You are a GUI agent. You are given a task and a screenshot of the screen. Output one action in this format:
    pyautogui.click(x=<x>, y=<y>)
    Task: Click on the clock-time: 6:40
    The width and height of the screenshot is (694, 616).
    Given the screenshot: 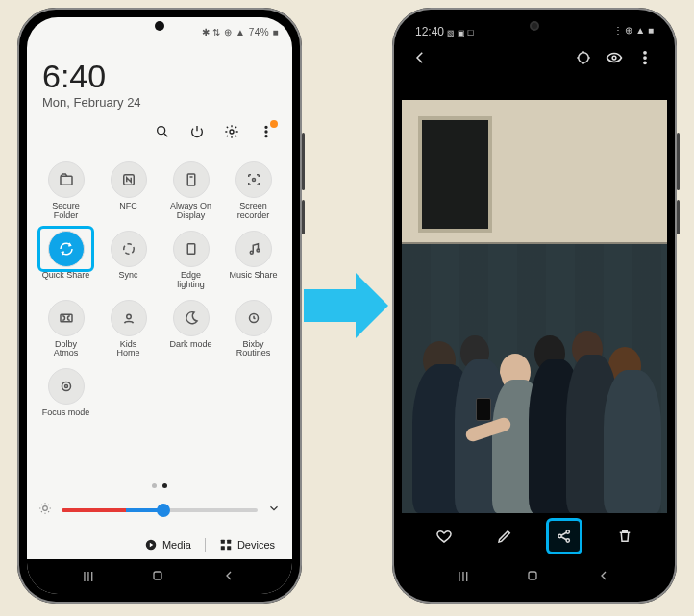 What is the action you would take?
    pyautogui.click(x=92, y=77)
    